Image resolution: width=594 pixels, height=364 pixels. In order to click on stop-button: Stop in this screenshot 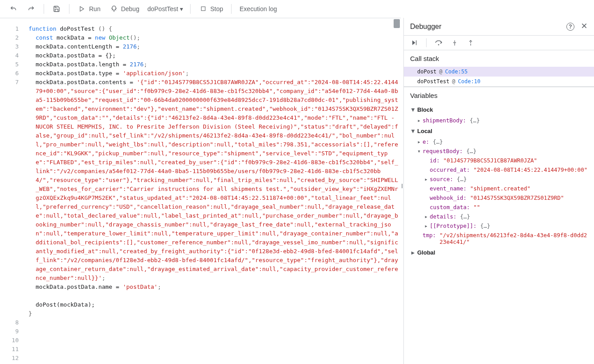, I will do `click(211, 9)`.